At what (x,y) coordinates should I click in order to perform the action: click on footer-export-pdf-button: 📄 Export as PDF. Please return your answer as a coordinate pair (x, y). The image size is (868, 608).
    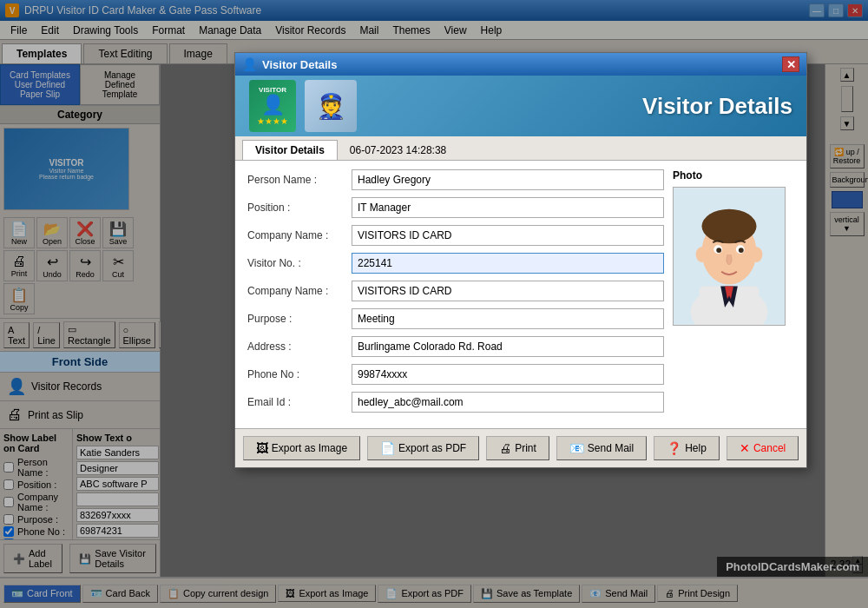
    Looking at the image, I should click on (424, 448).